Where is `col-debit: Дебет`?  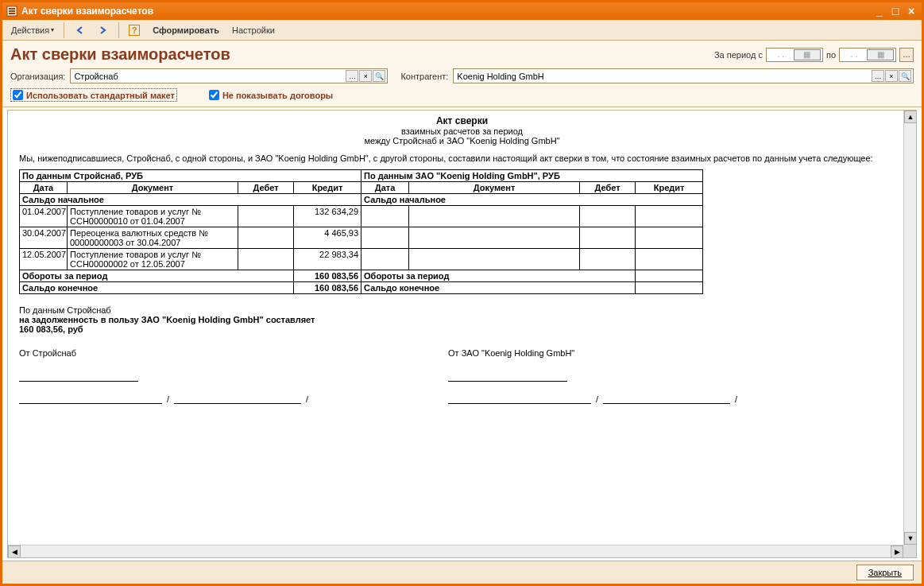 col-debit: Дебет is located at coordinates (266, 188).